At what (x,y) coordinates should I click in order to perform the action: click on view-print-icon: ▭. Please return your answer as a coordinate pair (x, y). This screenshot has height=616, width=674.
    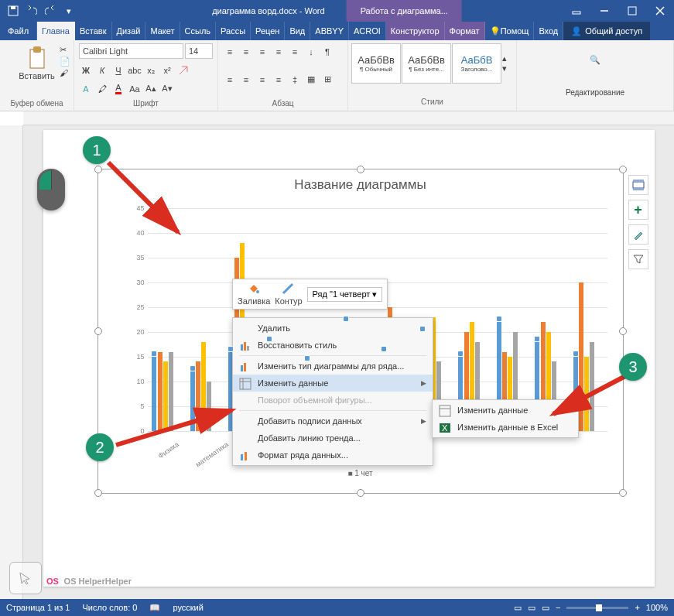
    Looking at the image, I should click on (532, 608).